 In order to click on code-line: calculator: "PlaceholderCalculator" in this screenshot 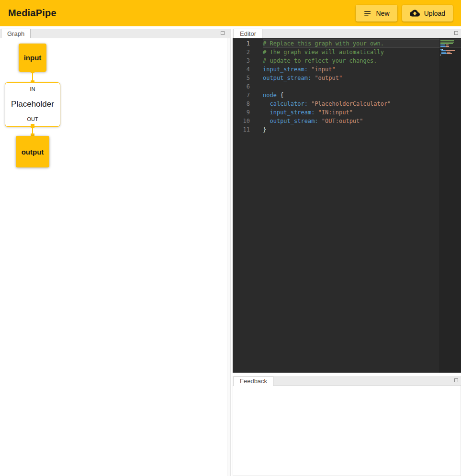, I will do `click(362, 104)`.